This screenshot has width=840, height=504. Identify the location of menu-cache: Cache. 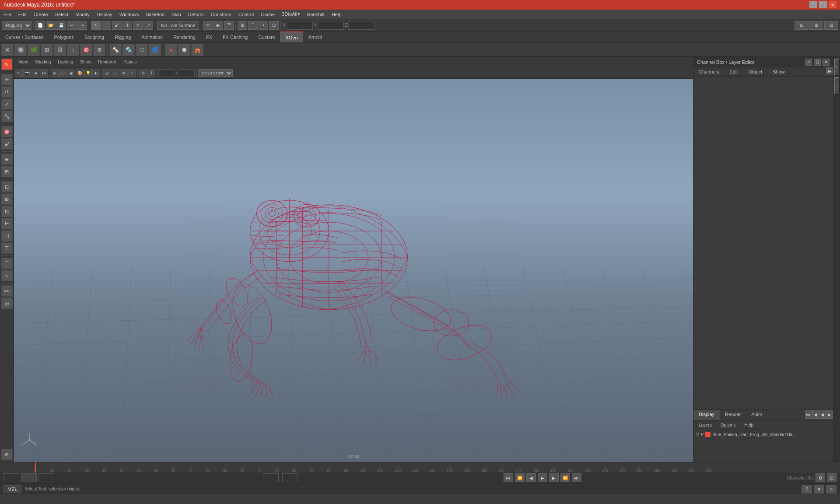
(268, 14).